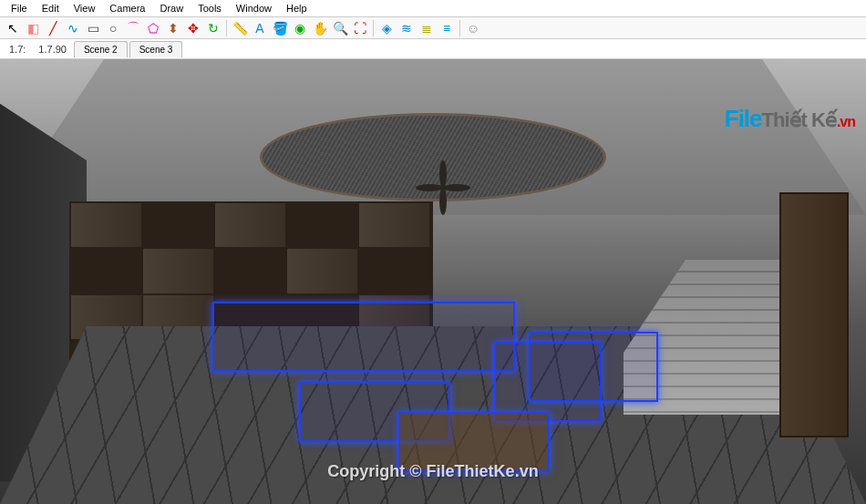  Describe the element at coordinates (594, 366) in the screenshot. I see `selection-armchair-far` at that location.